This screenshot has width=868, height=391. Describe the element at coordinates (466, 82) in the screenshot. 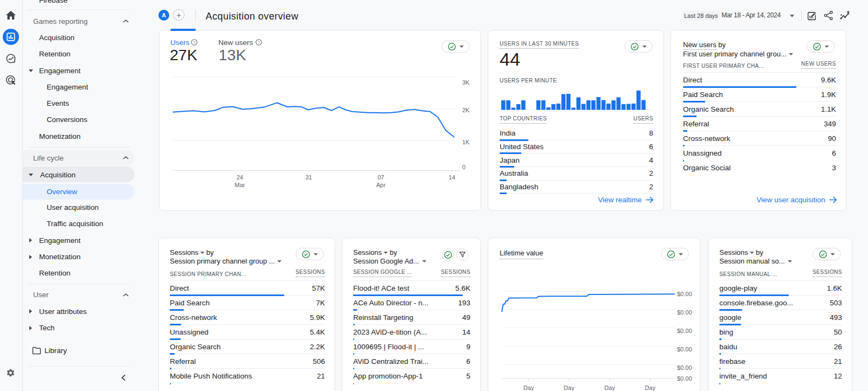

I see `svg-text: 3K` at that location.